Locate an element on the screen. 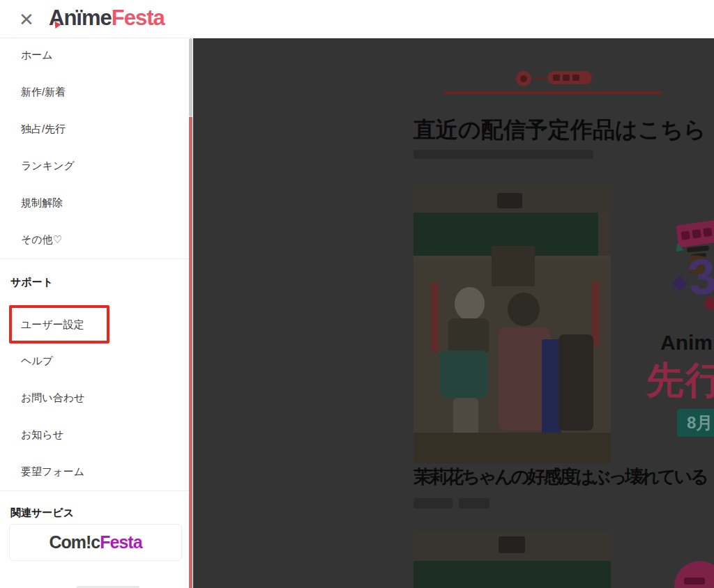  work-meta-date is located at coordinates (433, 503).